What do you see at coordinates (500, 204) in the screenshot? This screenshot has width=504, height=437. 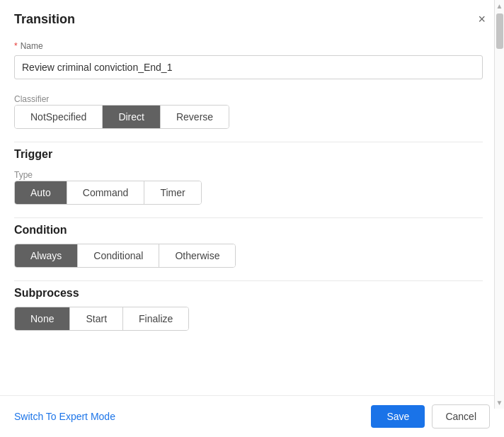 I see `scroll-thumb-area` at bounding box center [500, 204].